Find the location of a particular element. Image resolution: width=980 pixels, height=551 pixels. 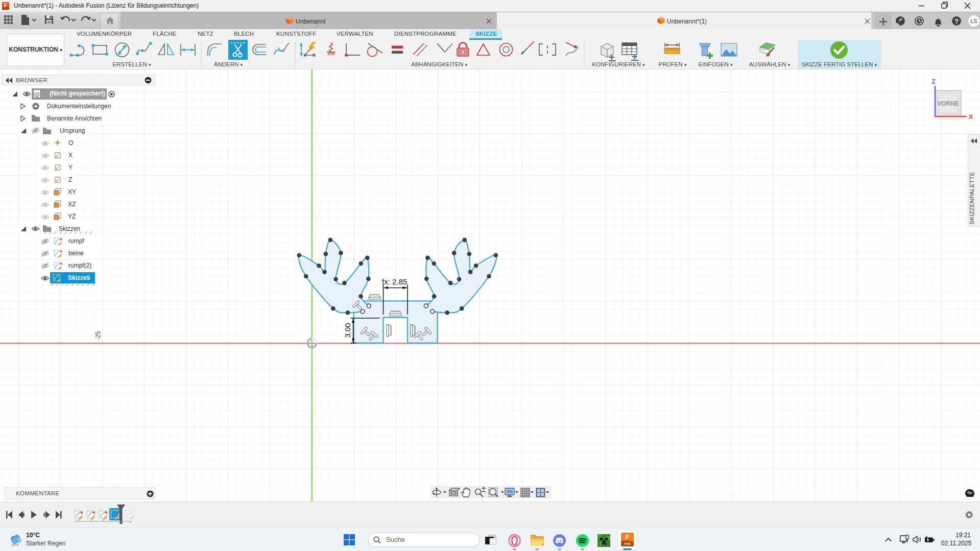

svg-text: FUS is located at coordinates (628, 544).